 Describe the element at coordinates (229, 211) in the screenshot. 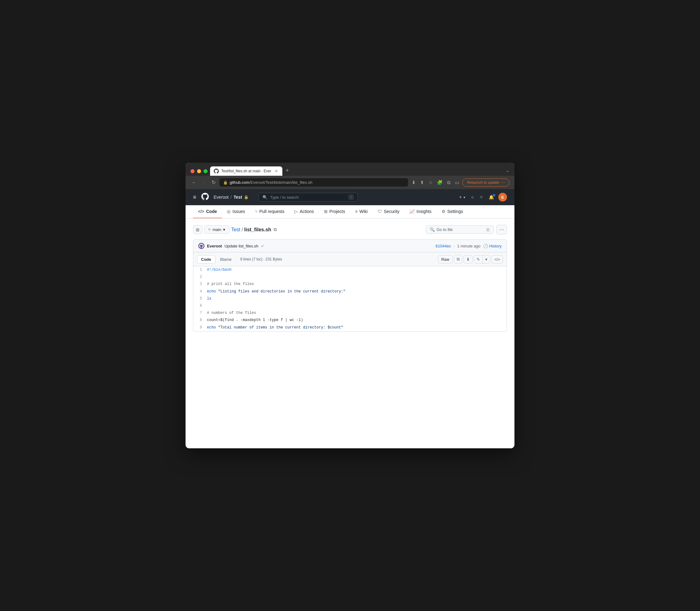

I see `issues-nav-icon: ◎` at that location.